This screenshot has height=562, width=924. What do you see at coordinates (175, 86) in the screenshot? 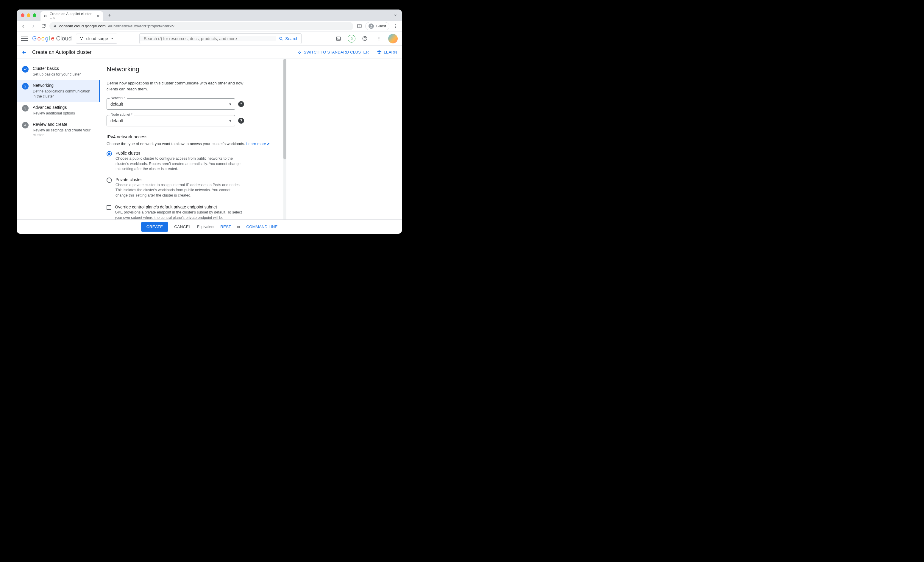
I see `section-intro: Define how applications in this cluster …` at bounding box center [175, 86].